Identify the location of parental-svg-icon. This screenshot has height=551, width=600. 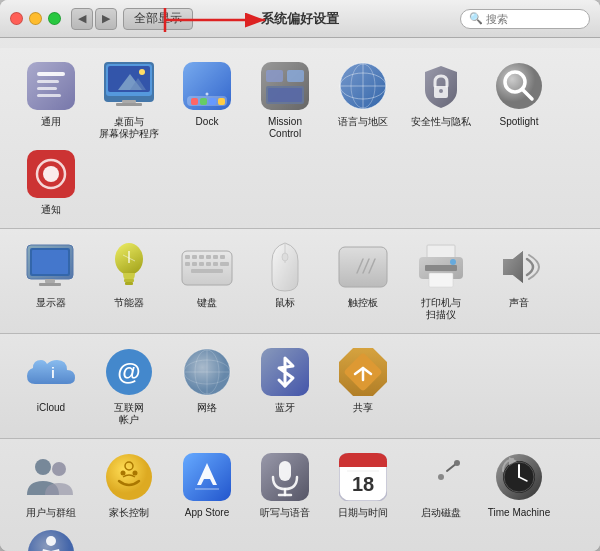
(129, 477).